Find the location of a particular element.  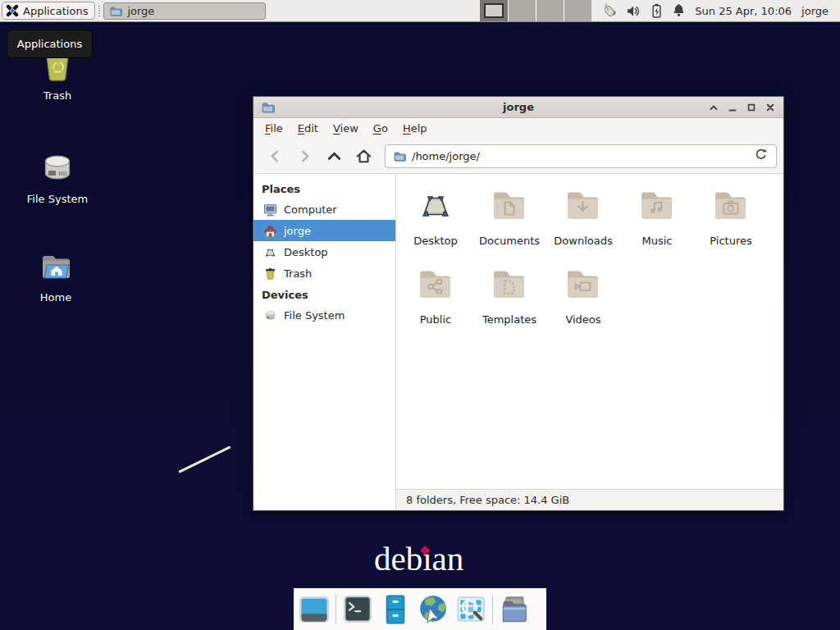

menu-help: Help is located at coordinates (415, 128).